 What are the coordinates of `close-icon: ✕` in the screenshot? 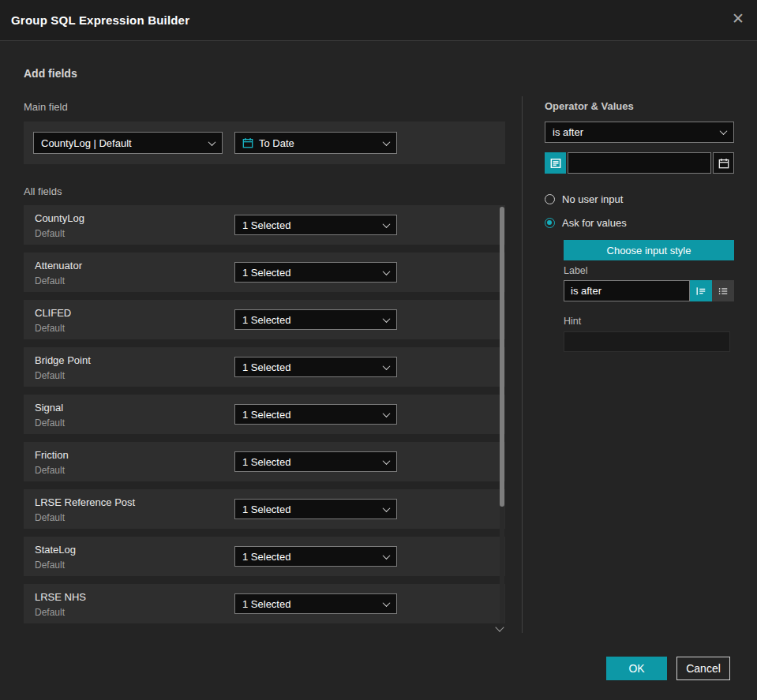 It's located at (738, 19).